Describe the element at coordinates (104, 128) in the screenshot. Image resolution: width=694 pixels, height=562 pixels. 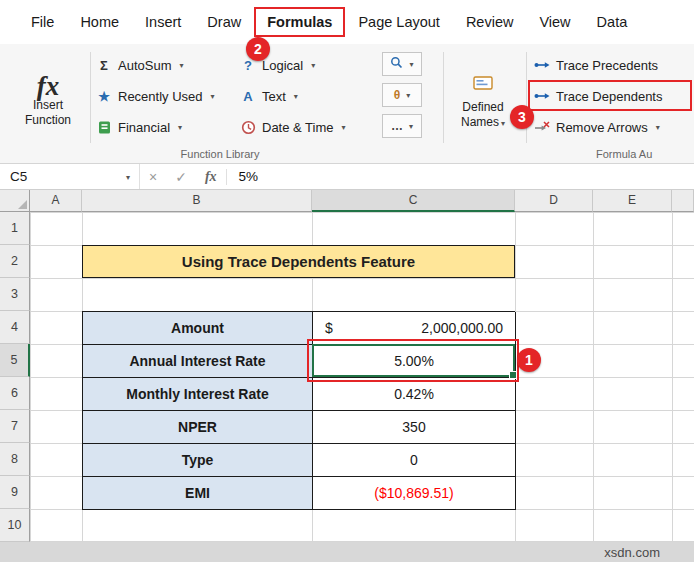
I see `financial-icon` at that location.